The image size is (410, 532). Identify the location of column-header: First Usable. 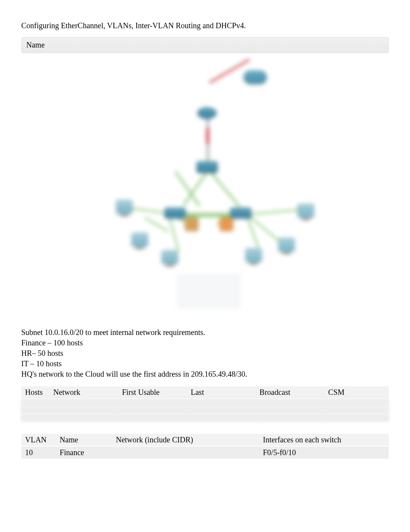
(152, 393).